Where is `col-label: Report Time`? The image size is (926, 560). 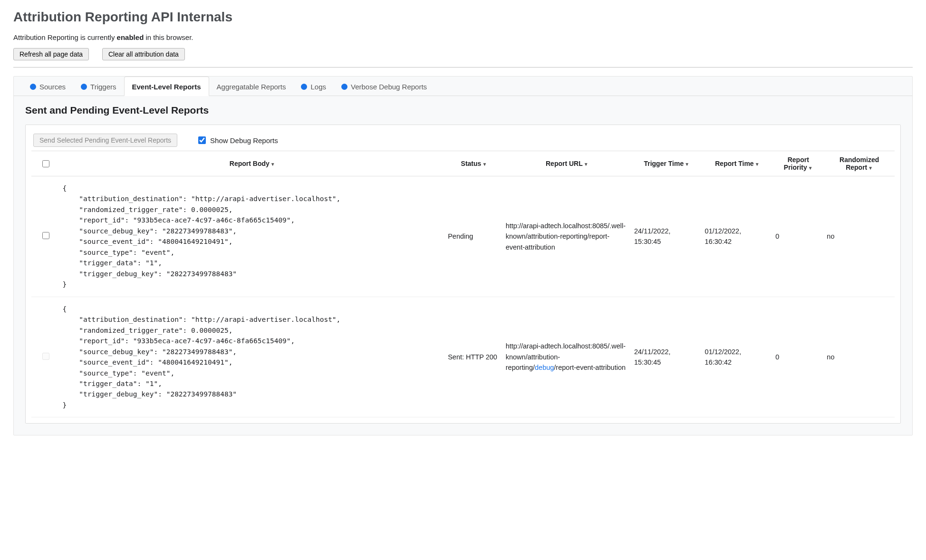
col-label: Report Time is located at coordinates (734, 164).